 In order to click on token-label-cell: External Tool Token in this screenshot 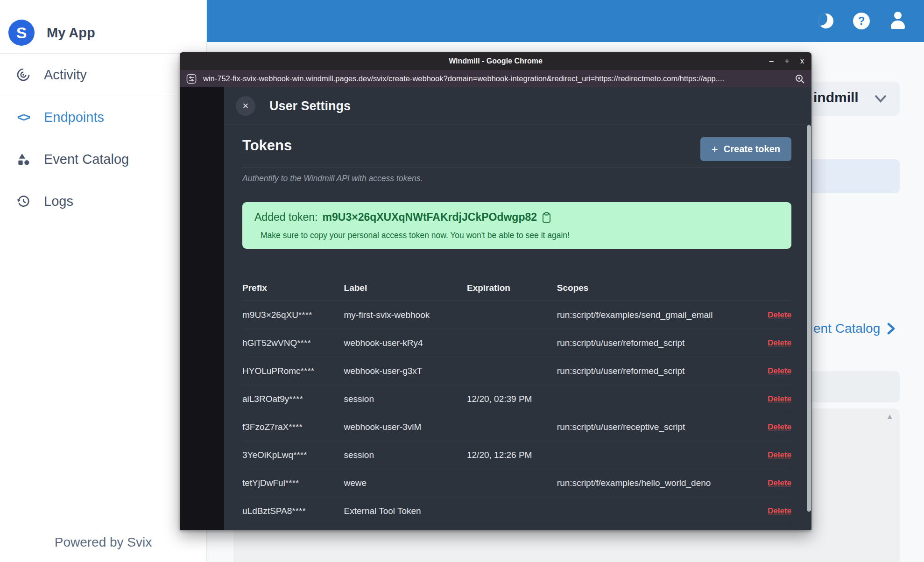, I will do `click(405, 511)`.